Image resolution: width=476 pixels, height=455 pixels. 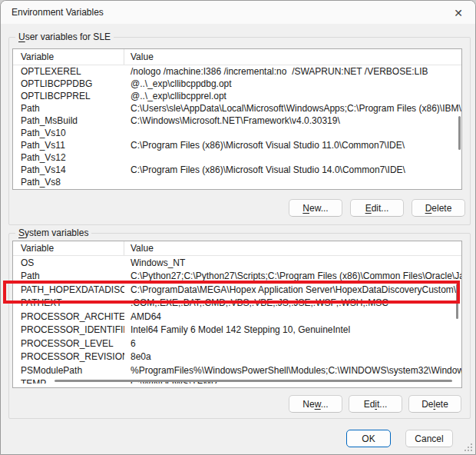 I want to click on system-variable-row: PROCESSOR_IDENTIFIER Intel64 Family 6 Mo…, so click(x=237, y=330).